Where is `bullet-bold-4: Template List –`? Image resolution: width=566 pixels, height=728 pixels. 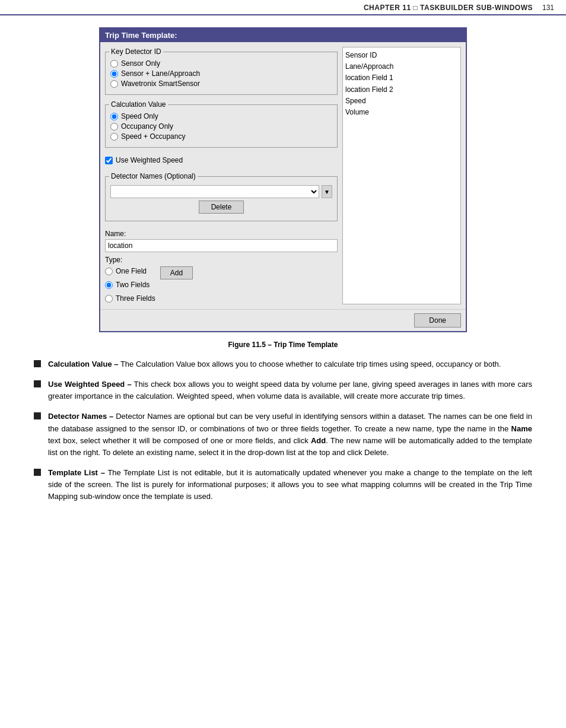 bullet-bold-4: Template List – is located at coordinates (77, 472).